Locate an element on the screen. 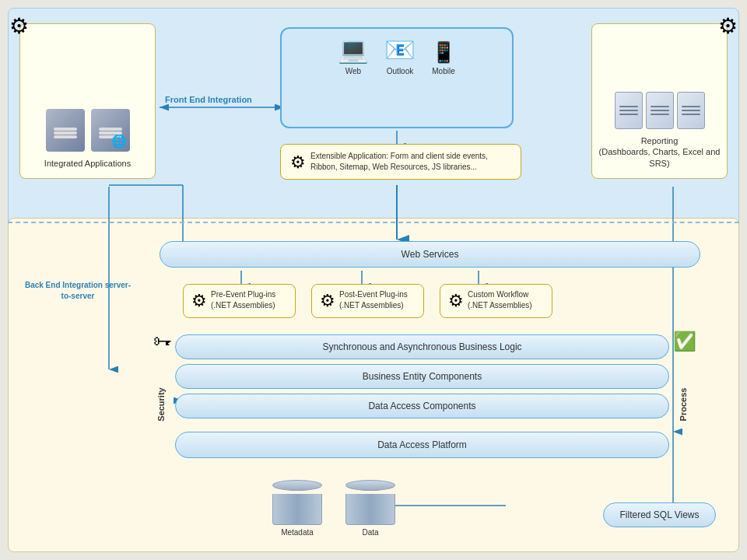  bar-sync-logic: Synchronous and Asynchronous Business Lo… is located at coordinates (422, 347).